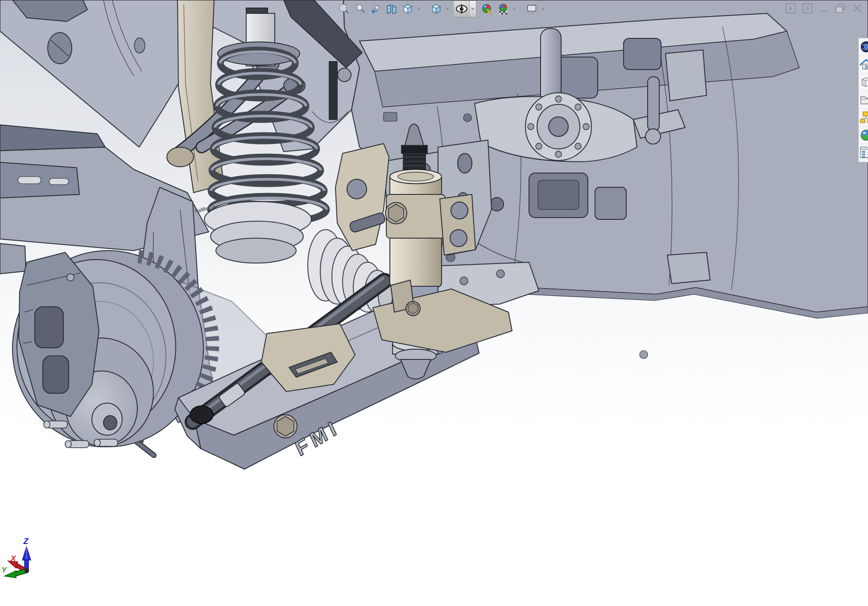  What do you see at coordinates (514, 9) in the screenshot?
I see `apply-scene-dropdown` at bounding box center [514, 9].